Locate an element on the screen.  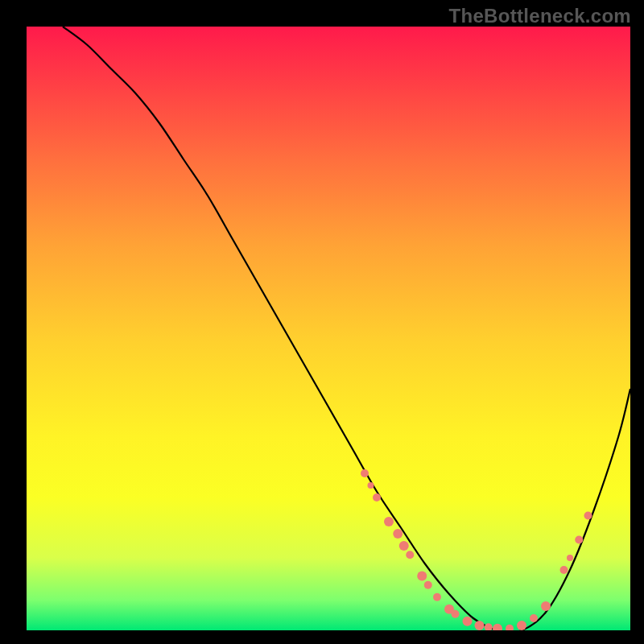
watermark-text: TheBottleneck.com is located at coordinates (540, 16).